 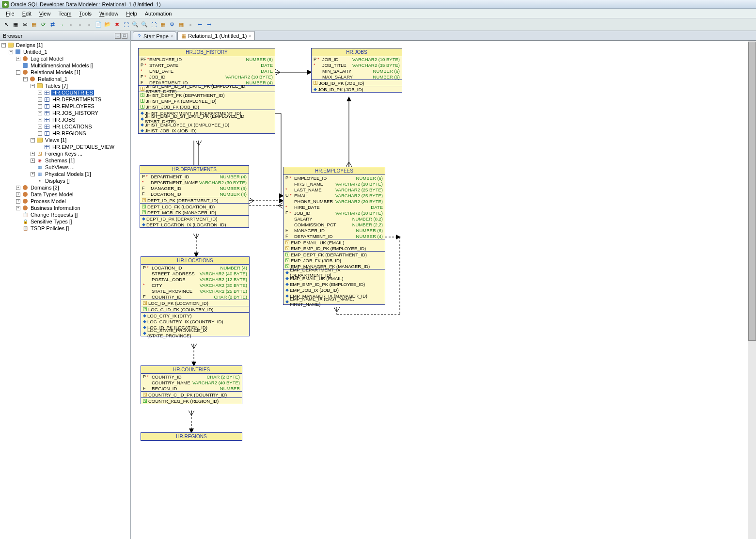 I want to click on tree-locations: HR.LOCATIONS, so click(x=72, y=127).